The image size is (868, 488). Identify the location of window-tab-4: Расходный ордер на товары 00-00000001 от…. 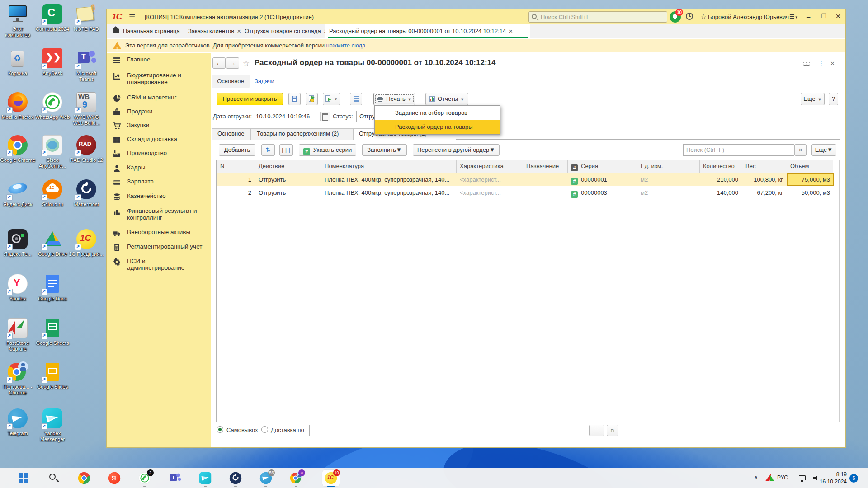
(428, 31).